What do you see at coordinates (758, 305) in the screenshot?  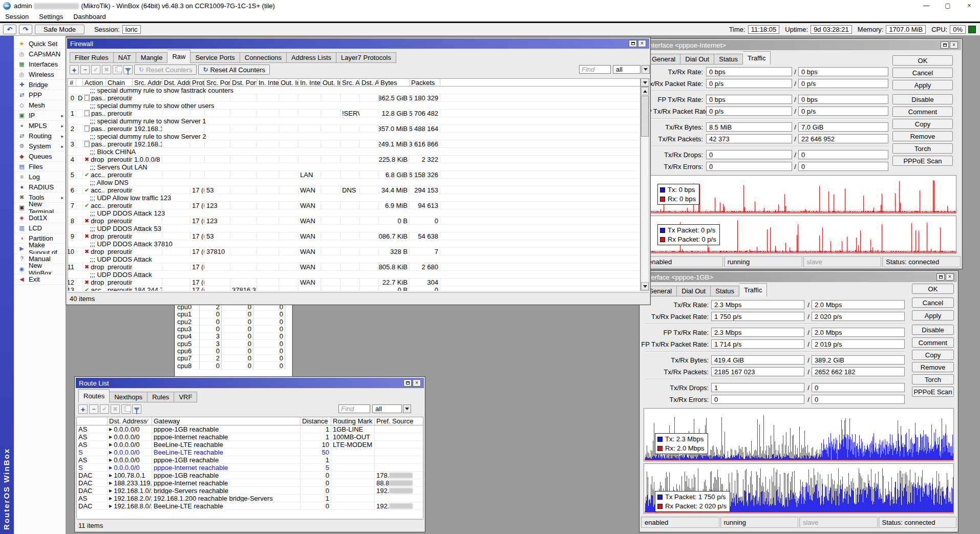 I see `pppoe-1gb-field-value-tx: 2.3 Mbps` at bounding box center [758, 305].